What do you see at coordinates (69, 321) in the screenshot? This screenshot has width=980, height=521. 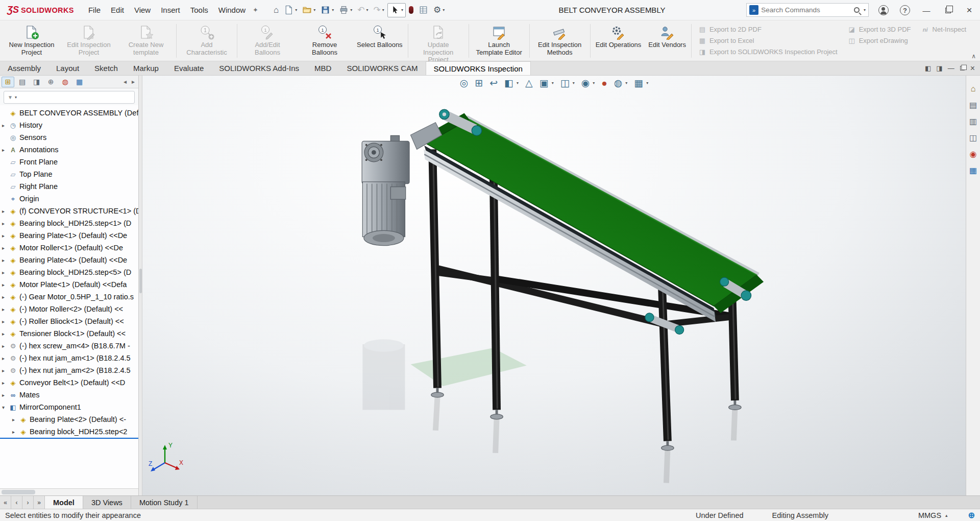 I see `tree-item: (-) Roller Bliock<1> (Default) <<` at bounding box center [69, 321].